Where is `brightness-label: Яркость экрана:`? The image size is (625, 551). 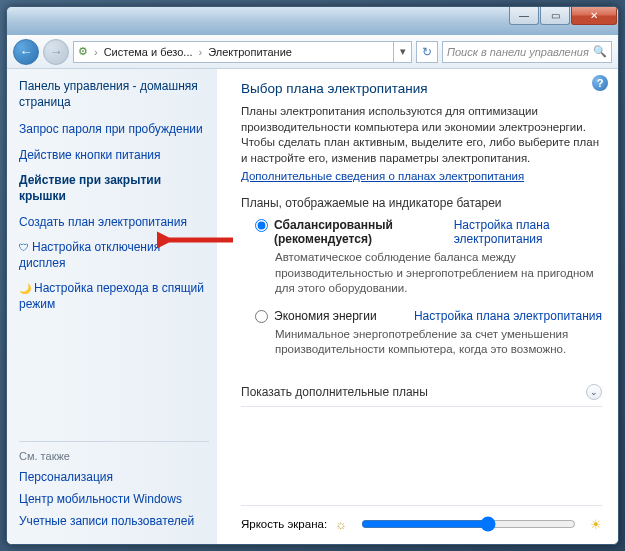
brightness-label: Яркость экрана: is located at coordinates (284, 524).